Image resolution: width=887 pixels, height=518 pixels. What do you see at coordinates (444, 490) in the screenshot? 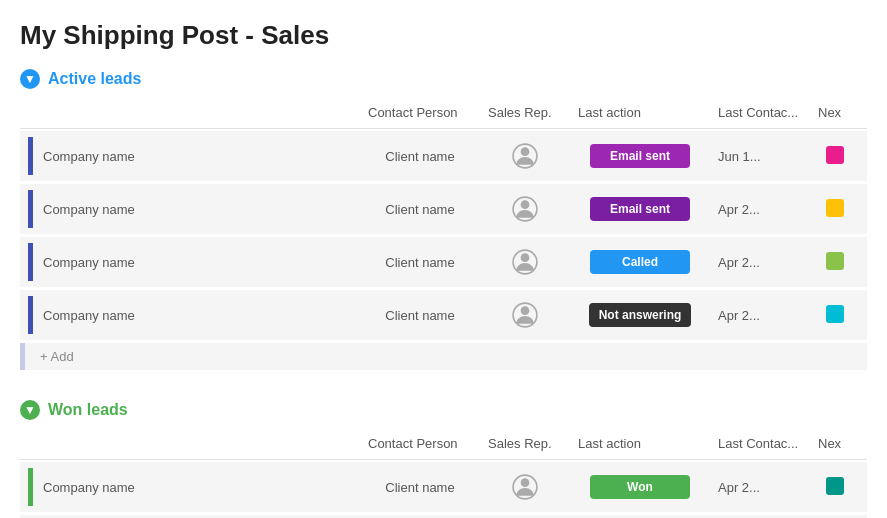
I see `won-leads-rows: Company name Client name Won Apr 2... Co…` at bounding box center [444, 490].